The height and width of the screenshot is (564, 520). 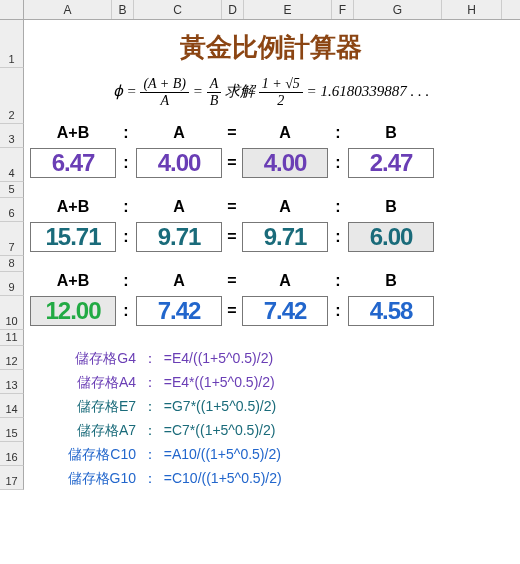 What do you see at coordinates (12, 190) in the screenshot?
I see `row-header-5: 5` at bounding box center [12, 190].